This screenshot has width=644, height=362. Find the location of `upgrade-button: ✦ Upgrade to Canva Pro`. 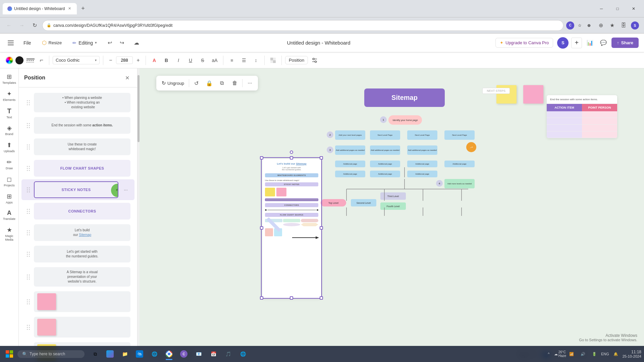

upgrade-button: ✦ Upgrade to Canva Pro is located at coordinates (524, 43).